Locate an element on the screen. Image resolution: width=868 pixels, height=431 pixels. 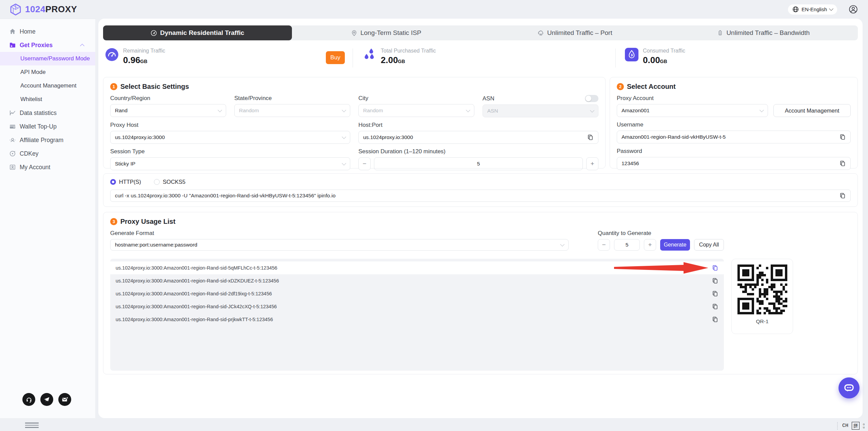
copy-all-button: Copy All is located at coordinates (709, 245).